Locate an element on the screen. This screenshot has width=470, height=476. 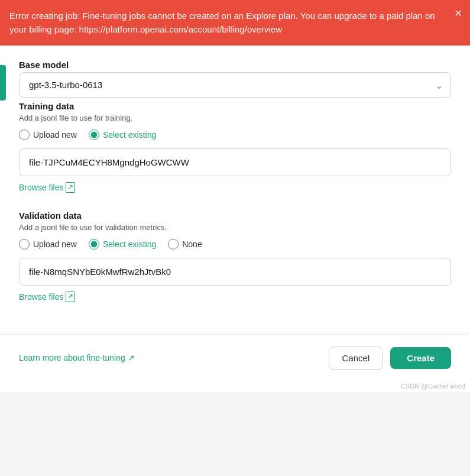
validation-none-radio is located at coordinates (173, 244).